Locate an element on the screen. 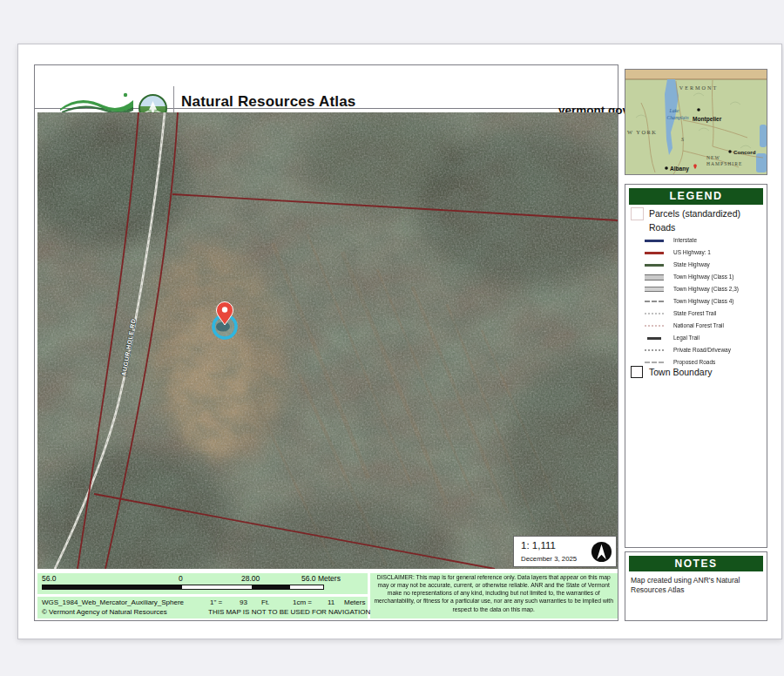  inset-label-vermont: VERMONT is located at coordinates (699, 87).